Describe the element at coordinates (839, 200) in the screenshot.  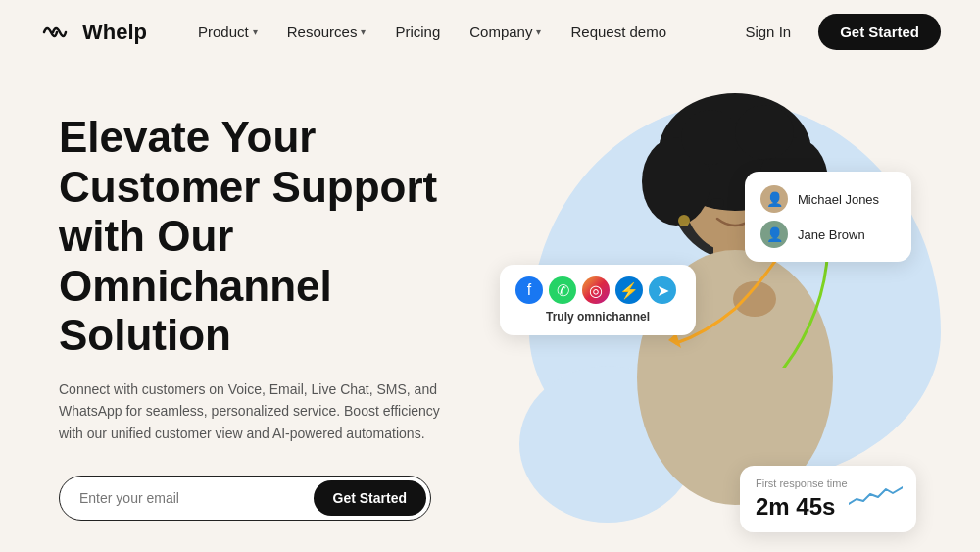
I see `user-name-1: Michael Jones` at that location.